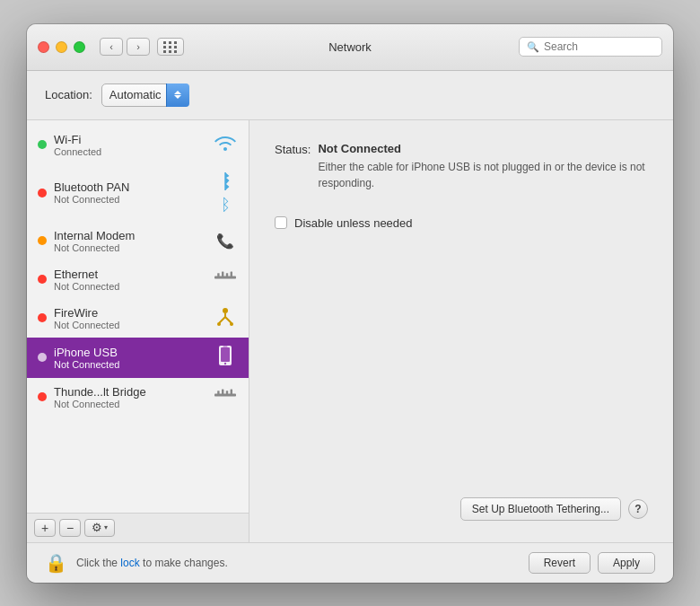 The image size is (700, 606). What do you see at coordinates (45, 528) in the screenshot?
I see `add-network-button: +` at bounding box center [45, 528].